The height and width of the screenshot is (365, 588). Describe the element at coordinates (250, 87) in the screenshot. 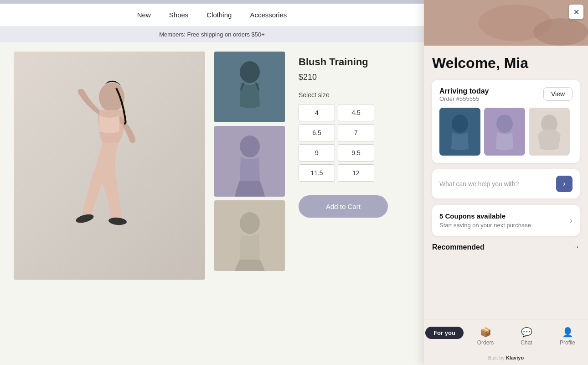

I see `thumb1-svg` at that location.